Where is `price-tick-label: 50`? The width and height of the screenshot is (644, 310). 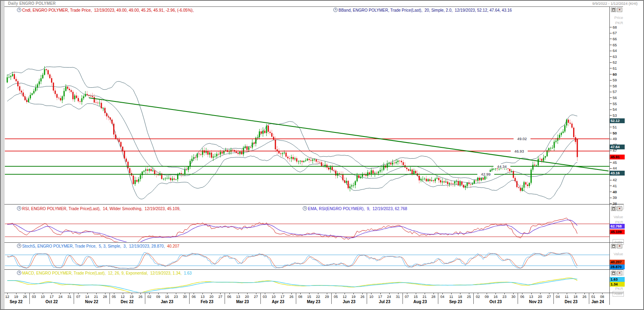 price-tick-label: 50 is located at coordinates (615, 133).